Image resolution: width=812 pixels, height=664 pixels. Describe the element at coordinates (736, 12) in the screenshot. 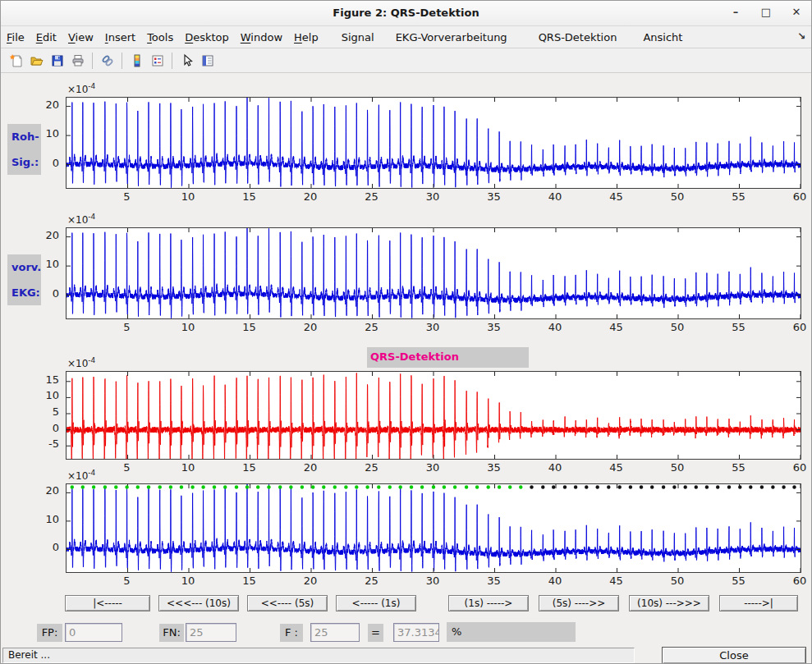

I see `minimize-icon: –` at that location.